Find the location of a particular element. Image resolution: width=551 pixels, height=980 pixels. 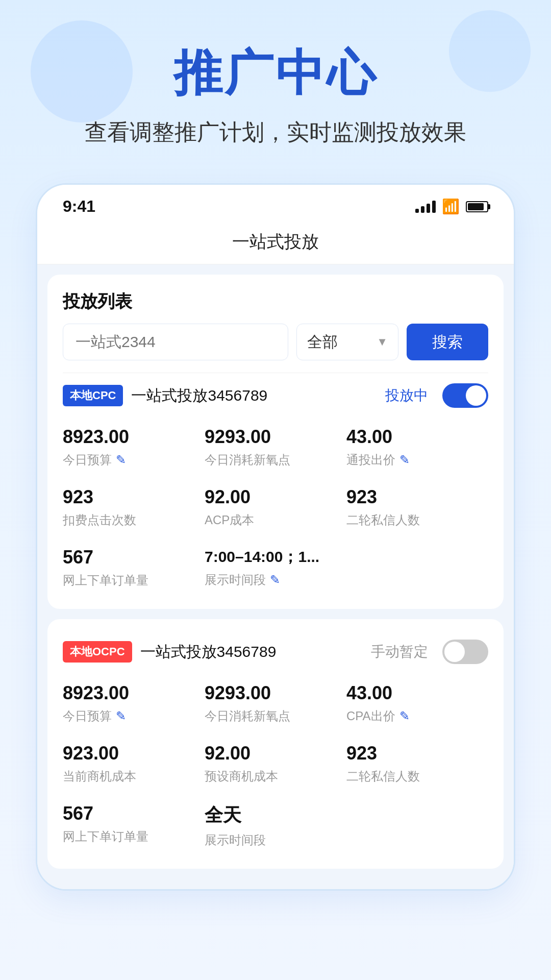

battery-icon is located at coordinates (477, 207).